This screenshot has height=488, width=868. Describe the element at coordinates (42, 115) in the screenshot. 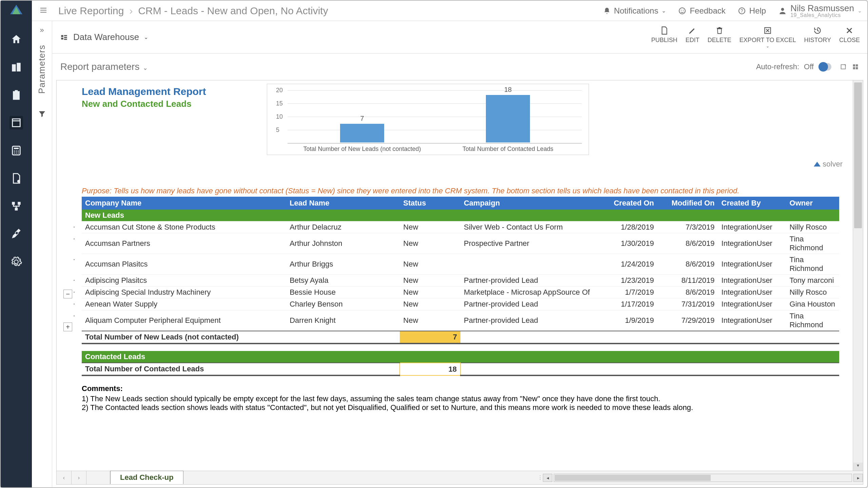

I see `filter-icon` at that location.